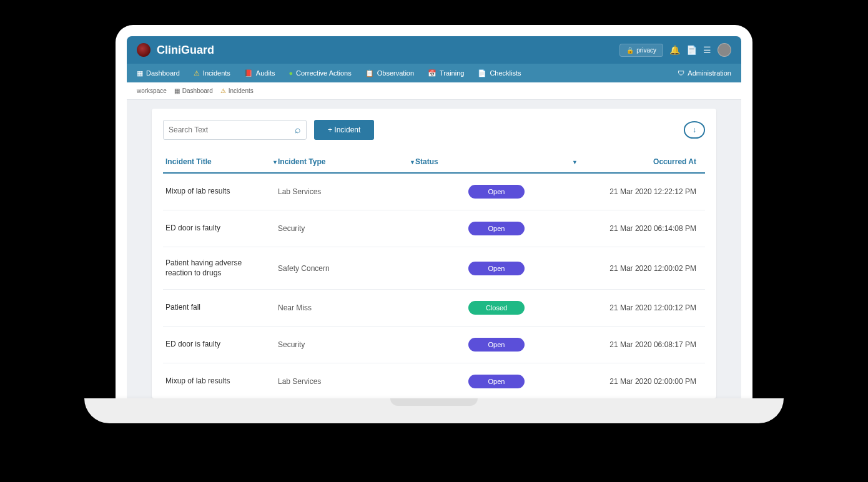 Image resolution: width=868 pixels, height=482 pixels. Describe the element at coordinates (640, 162) in the screenshot. I see `col-date: Occurred At` at that location.